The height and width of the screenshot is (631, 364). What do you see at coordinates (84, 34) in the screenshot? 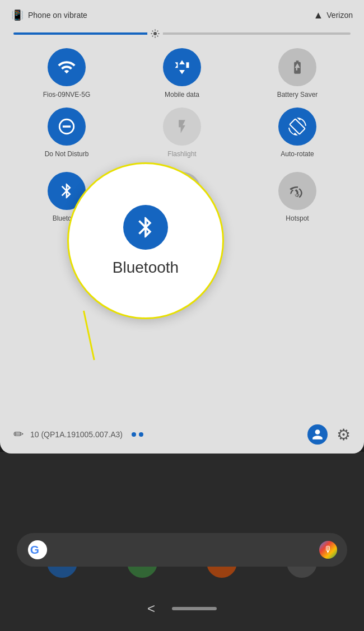
I see `brightness-fill` at bounding box center [84, 34].